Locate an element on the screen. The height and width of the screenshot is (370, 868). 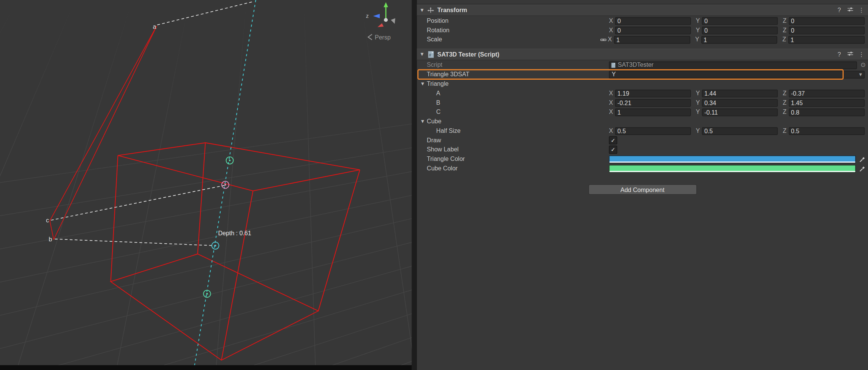
triangle-a-row: A X Y Z is located at coordinates (642, 93).